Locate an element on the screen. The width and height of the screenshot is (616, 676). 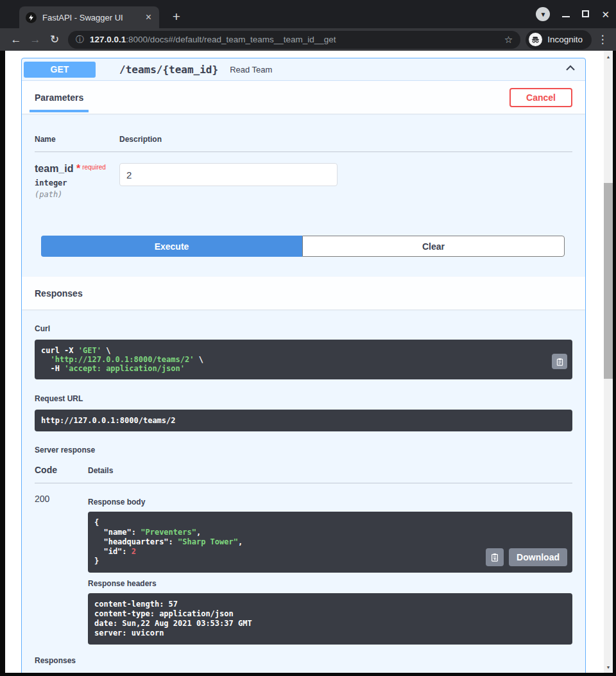
column-description: Description is located at coordinates (346, 139).